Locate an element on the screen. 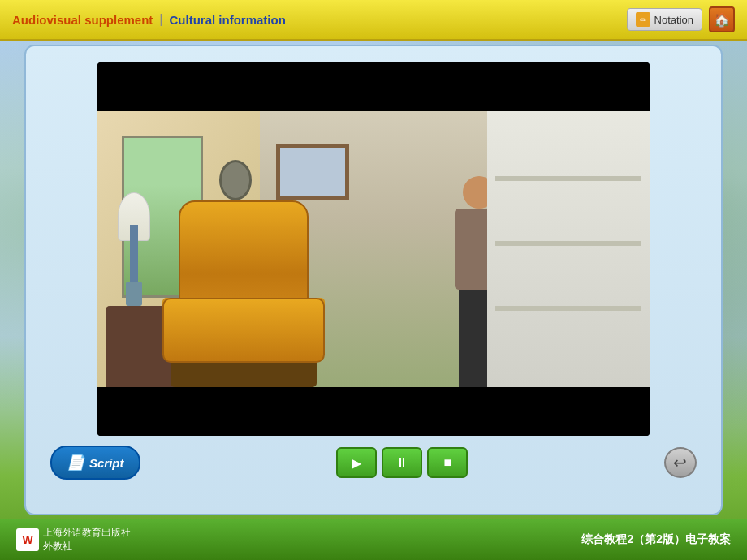  notation-button: ✏ Notation is located at coordinates (664, 19).